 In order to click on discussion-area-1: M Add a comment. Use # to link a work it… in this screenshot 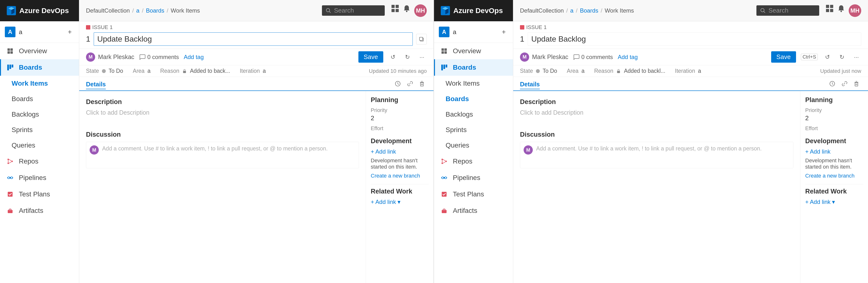, I will do `click(222, 155)`.